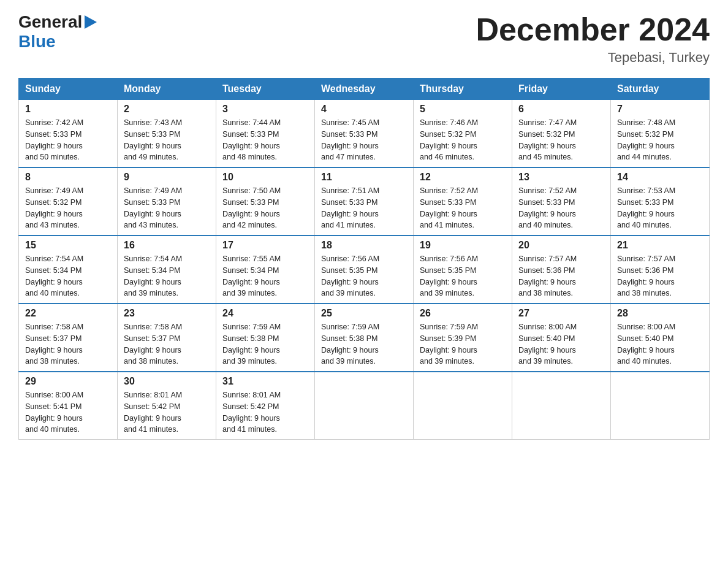 This screenshot has width=728, height=563. What do you see at coordinates (561, 177) in the screenshot?
I see `day-number: 13` at bounding box center [561, 177].